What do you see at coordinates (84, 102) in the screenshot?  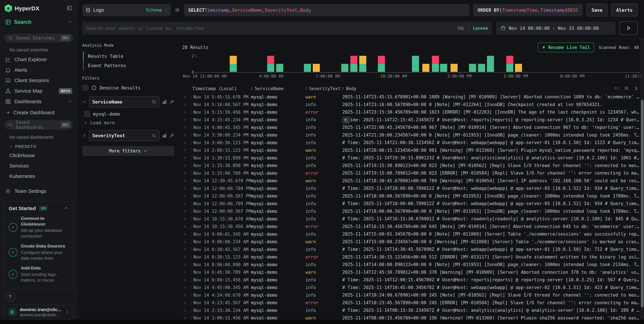 I see `chevron-down-icon` at bounding box center [84, 102].